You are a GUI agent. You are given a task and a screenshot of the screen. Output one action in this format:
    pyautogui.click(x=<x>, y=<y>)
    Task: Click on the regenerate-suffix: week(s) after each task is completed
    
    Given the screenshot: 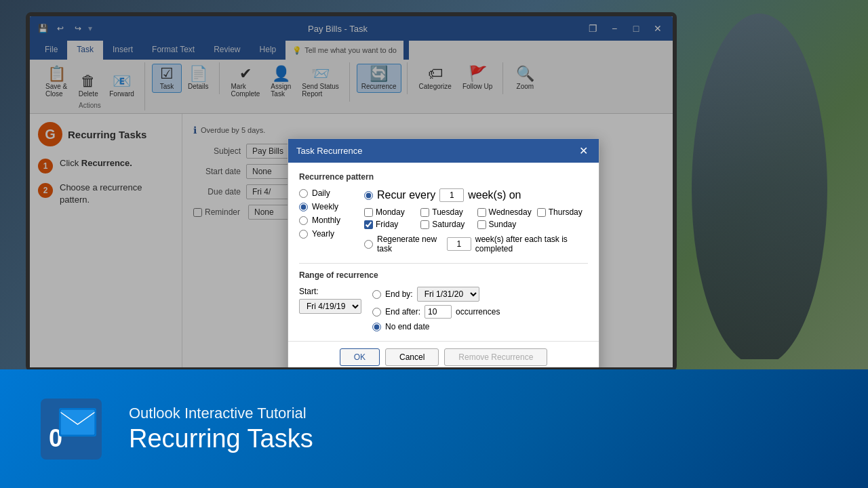 What is the action you would take?
    pyautogui.click(x=532, y=244)
    